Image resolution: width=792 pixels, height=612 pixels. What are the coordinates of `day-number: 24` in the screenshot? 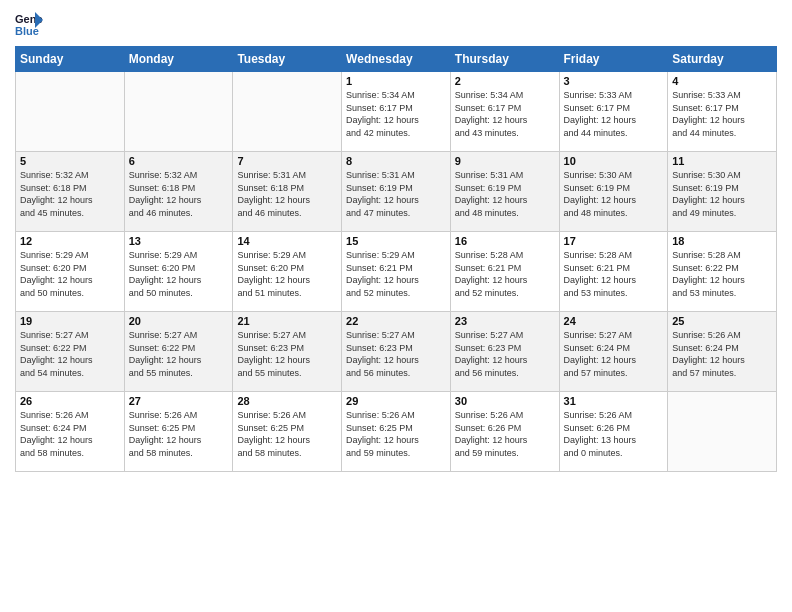 It's located at (614, 321).